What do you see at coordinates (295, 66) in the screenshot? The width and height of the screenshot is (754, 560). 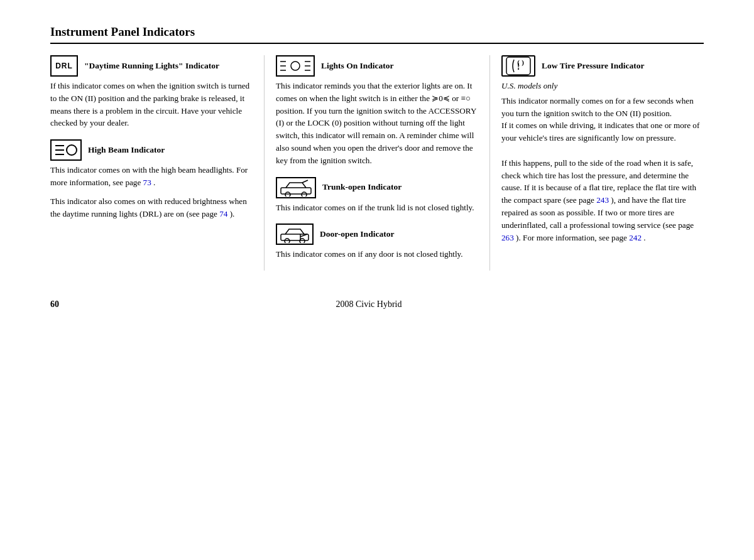 I see `lights-on-svg` at bounding box center [295, 66].